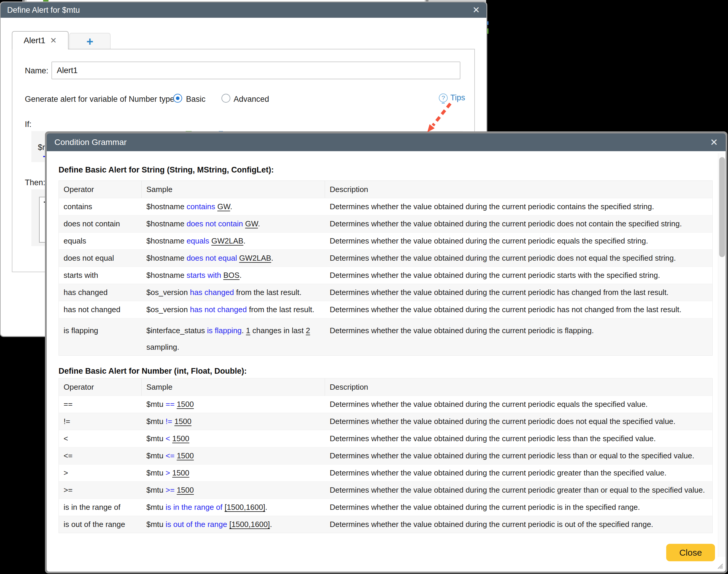 This screenshot has height=574, width=728. Describe the element at coordinates (100, 456) in the screenshot. I see `operator-cell: <=` at that location.